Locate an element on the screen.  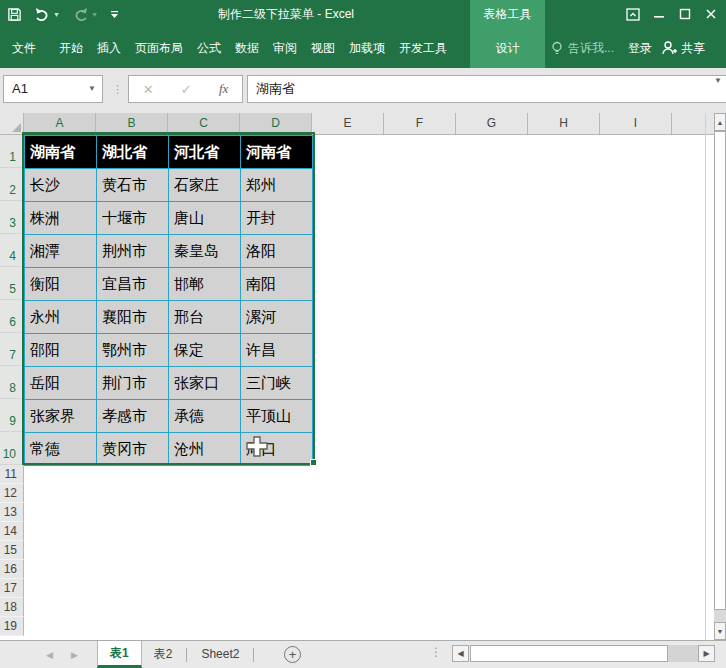
cell: 黄冈市 is located at coordinates (133, 450).